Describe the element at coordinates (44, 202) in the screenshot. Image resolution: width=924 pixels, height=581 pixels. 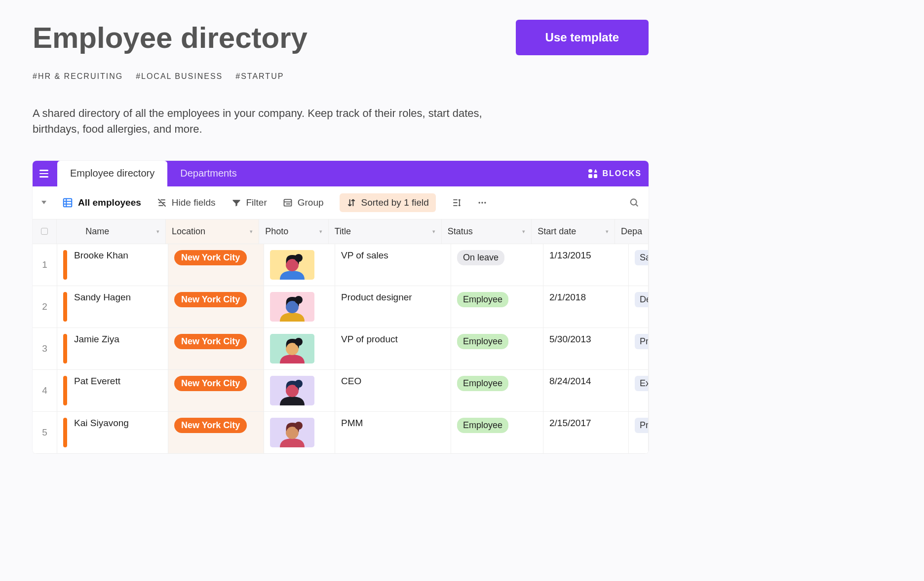
I see `view-switcher` at that location.